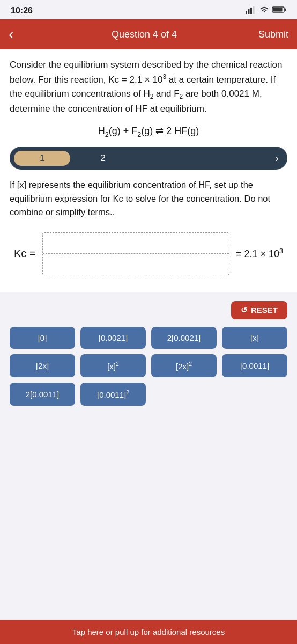 The height and width of the screenshot is (644, 297). What do you see at coordinates (25, 253) in the screenshot?
I see `kc-label: Kc =` at bounding box center [25, 253].